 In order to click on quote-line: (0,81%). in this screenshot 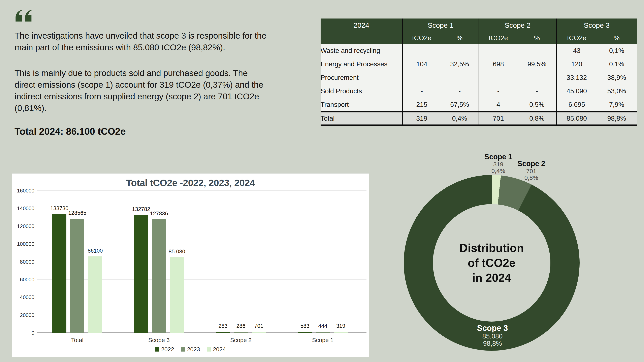, I will do `click(139, 108)`.